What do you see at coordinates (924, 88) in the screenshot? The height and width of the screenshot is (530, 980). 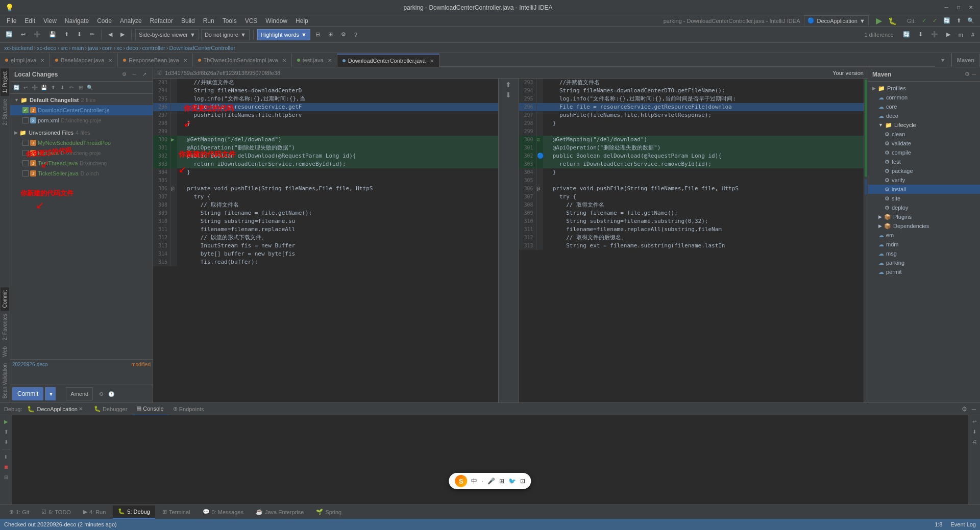 I see `maven-profiles: ▶ 📁 Profiles` at bounding box center [924, 88].